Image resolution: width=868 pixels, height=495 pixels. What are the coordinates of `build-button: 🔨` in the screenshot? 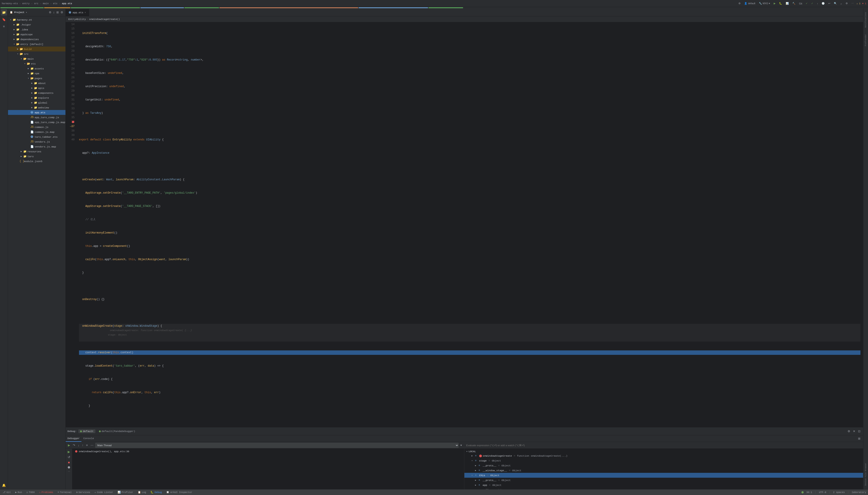 It's located at (794, 3).